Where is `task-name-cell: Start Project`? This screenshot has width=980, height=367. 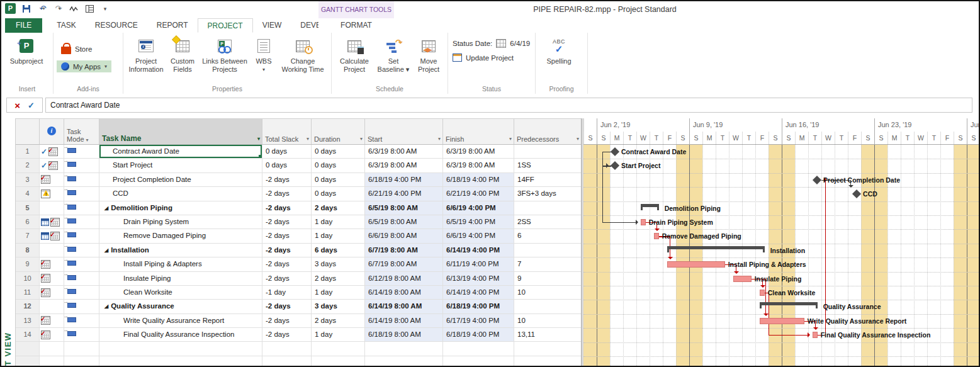
task-name-cell: Start Project is located at coordinates (181, 165).